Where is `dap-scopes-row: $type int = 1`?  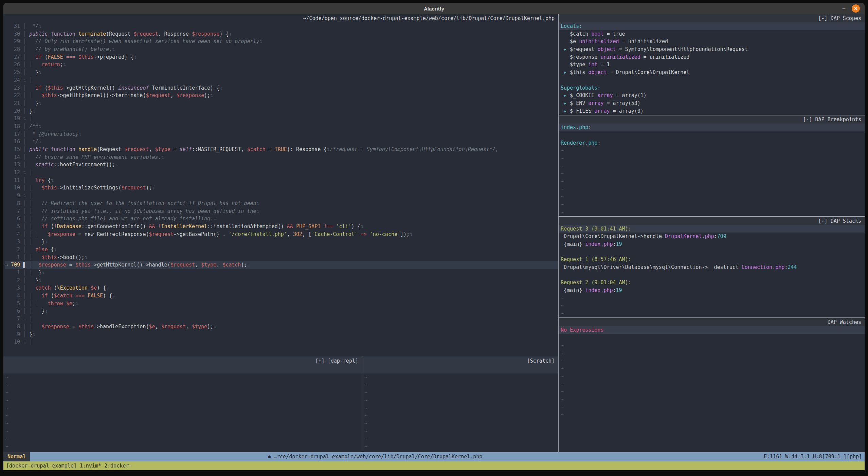
dap-scopes-row: $type int = 1 is located at coordinates (712, 65).